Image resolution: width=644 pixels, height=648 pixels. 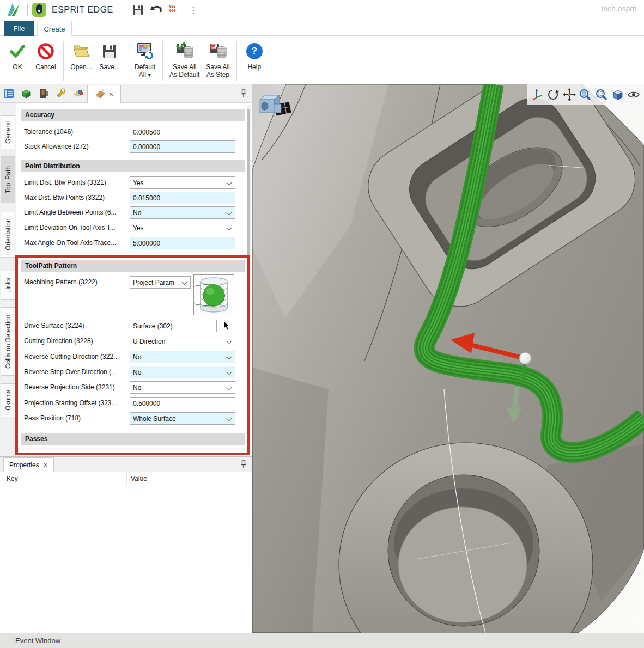 I want to click on param-row: Projection Starting Offset (323..., so click(x=134, y=403).